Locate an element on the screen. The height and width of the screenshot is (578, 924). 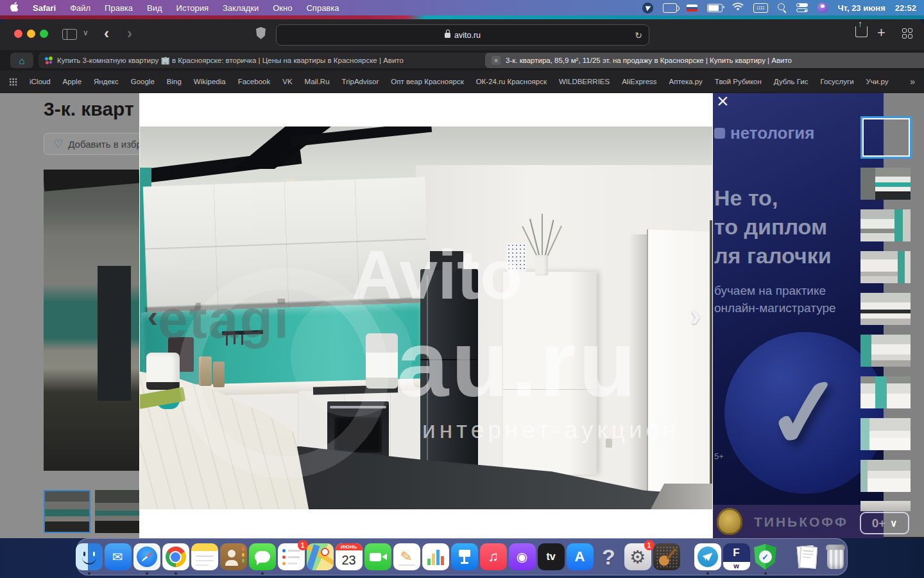
dock-documents-stack is located at coordinates (807, 557).